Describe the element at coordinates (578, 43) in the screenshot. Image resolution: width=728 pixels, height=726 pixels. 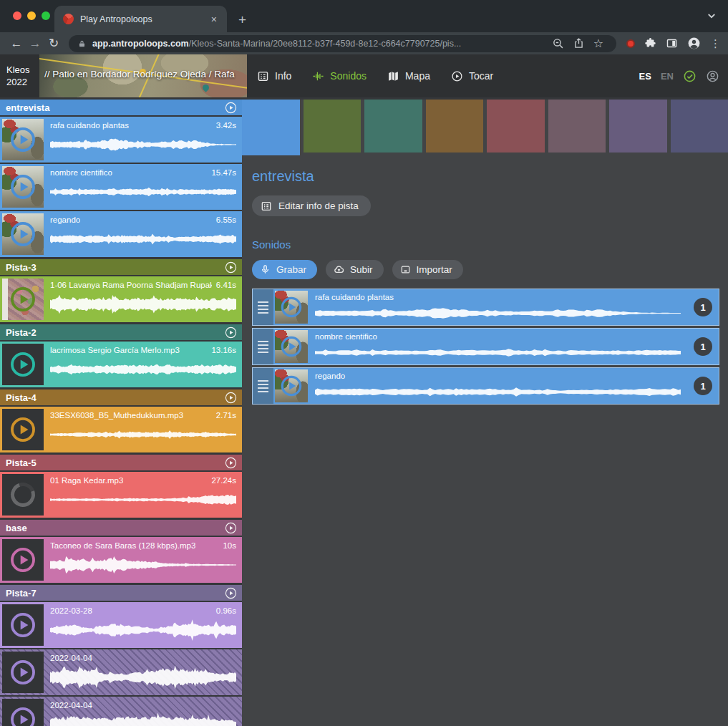
I see `share-icon` at that location.